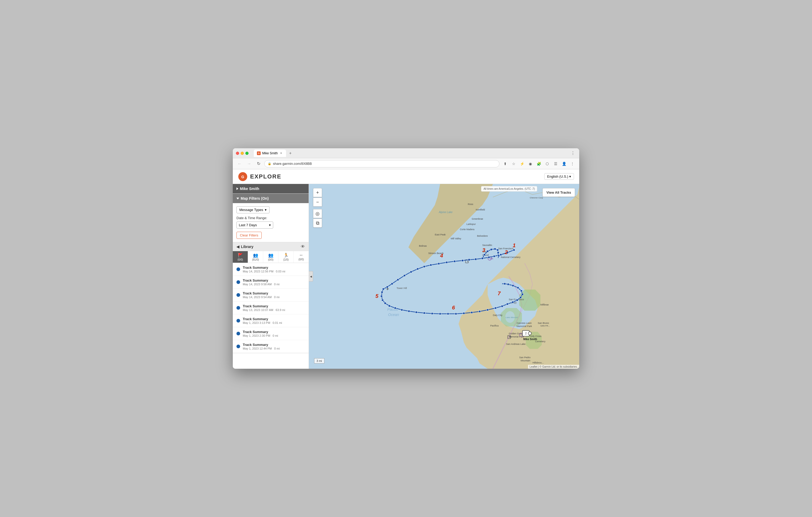  Describe the element at coordinates (245, 247) in the screenshot. I see `library-title-row: ◀ Library` at that location.